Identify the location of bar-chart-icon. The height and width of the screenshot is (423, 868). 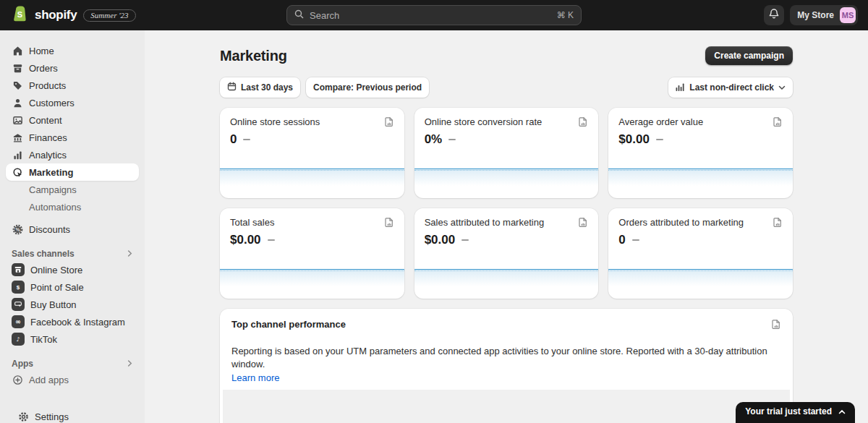
(17, 155).